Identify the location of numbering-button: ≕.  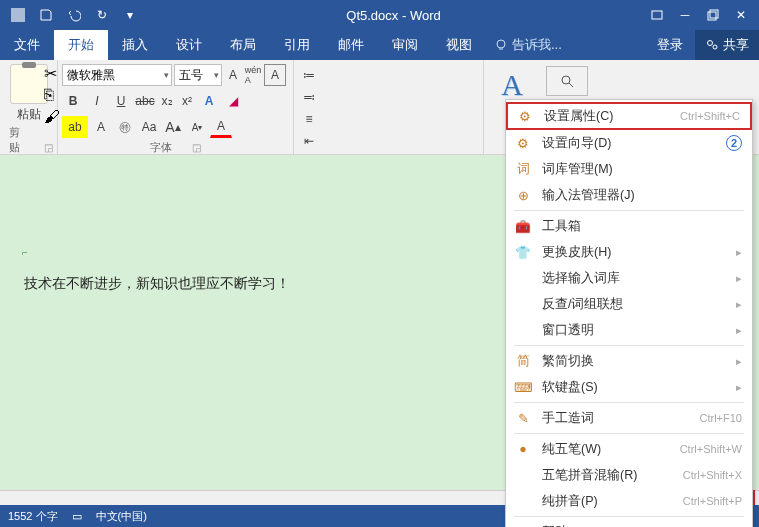
(309, 97).